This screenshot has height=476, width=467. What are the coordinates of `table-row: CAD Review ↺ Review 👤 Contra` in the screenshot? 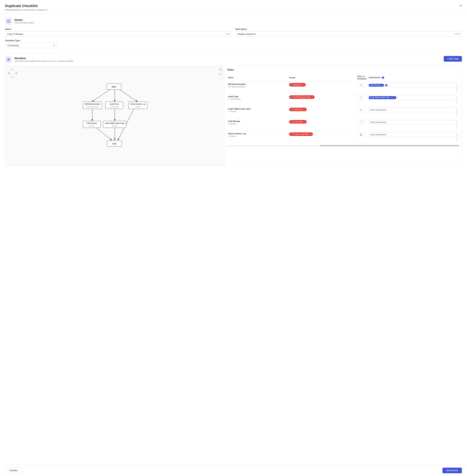 It's located at (343, 125).